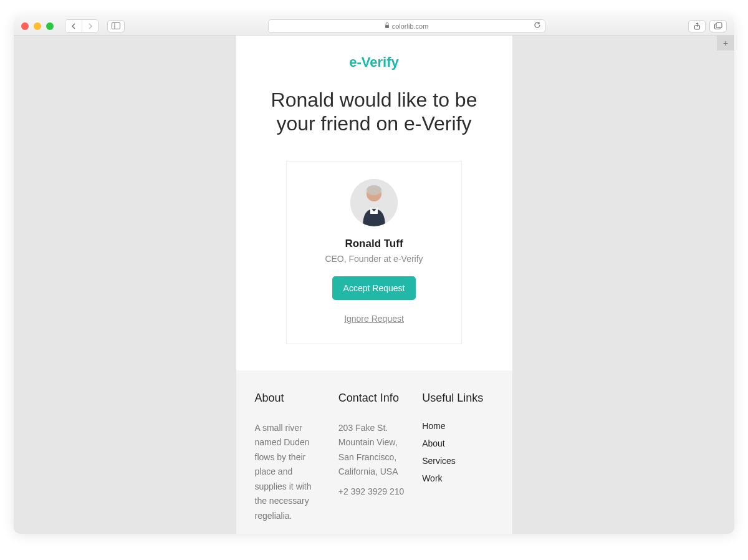 The image size is (748, 560). What do you see at coordinates (82, 26) in the screenshot?
I see `nav-buttons` at bounding box center [82, 26].